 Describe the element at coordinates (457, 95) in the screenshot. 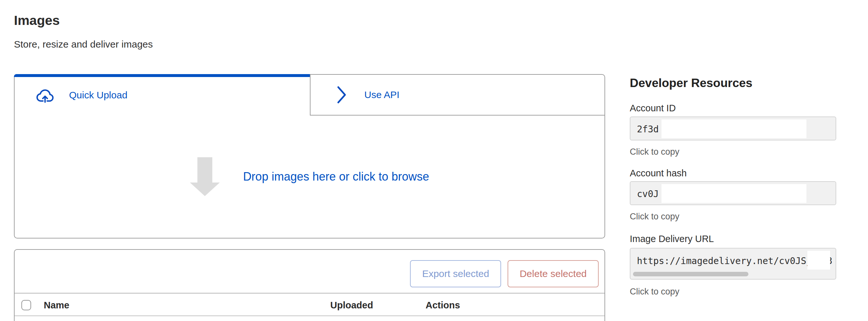

I see `tab-use-api: Use API` at that location.